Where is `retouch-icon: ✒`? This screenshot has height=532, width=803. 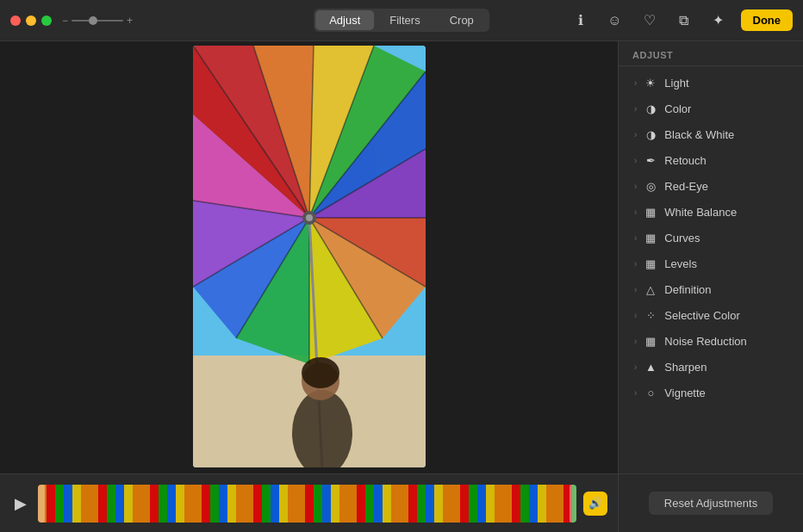 retouch-icon: ✒ is located at coordinates (650, 160).